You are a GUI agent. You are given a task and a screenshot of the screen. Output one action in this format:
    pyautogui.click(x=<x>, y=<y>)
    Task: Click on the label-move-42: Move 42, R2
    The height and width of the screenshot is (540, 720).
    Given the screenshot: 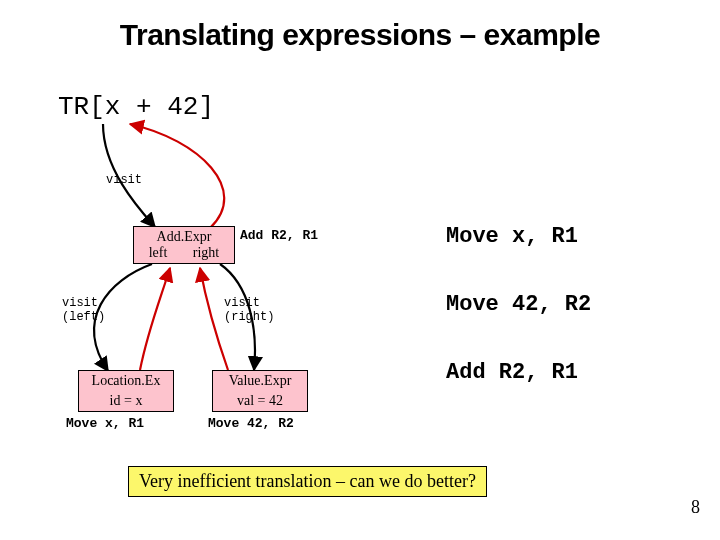 What is the action you would take?
    pyautogui.click(x=251, y=424)
    